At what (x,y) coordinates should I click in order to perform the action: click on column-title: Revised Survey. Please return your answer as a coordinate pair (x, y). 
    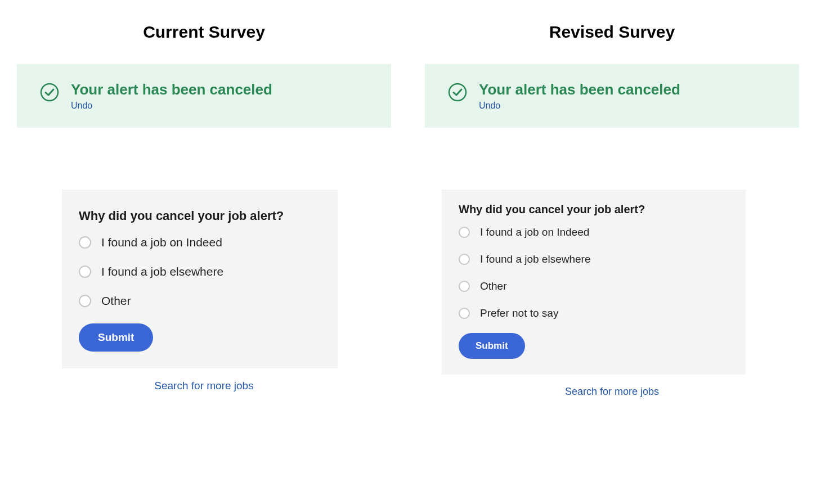
    Looking at the image, I should click on (612, 32).